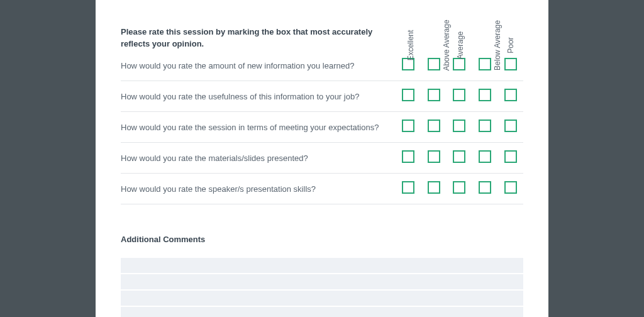 Image resolution: width=644 pixels, height=317 pixels. Describe the element at coordinates (322, 287) in the screenshot. I see `comments-textarea` at that location.